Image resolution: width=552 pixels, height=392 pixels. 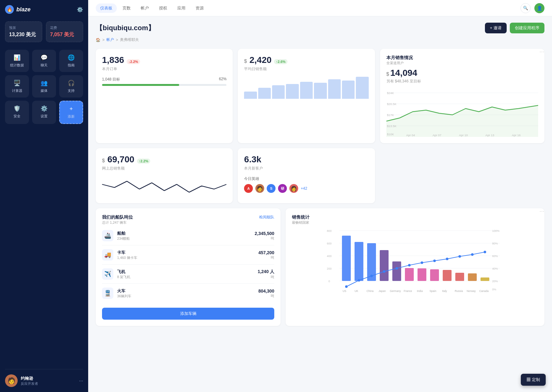 What do you see at coordinates (108, 236) in the screenshot?
I see `ship-icon: 🚢` at bounding box center [108, 236].